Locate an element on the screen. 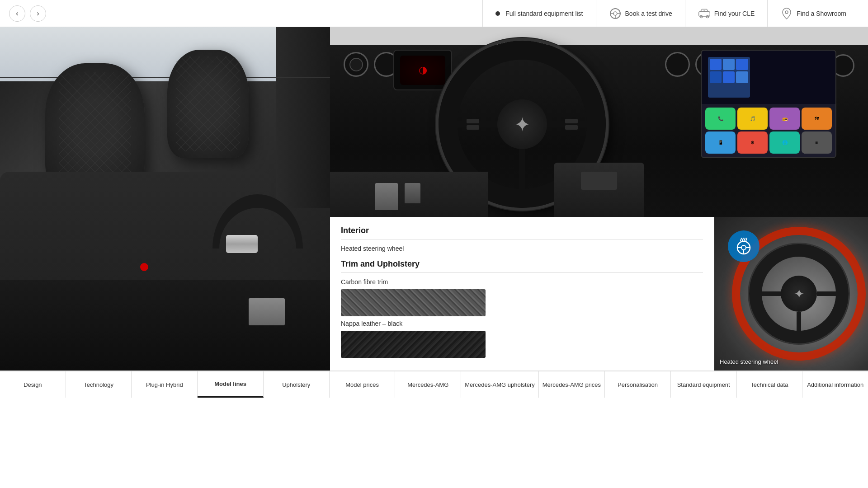  infotainment-screen: 📞 🎵 📻 🗺 📱 ⚙ 🌐 ≡ is located at coordinates (769, 104).